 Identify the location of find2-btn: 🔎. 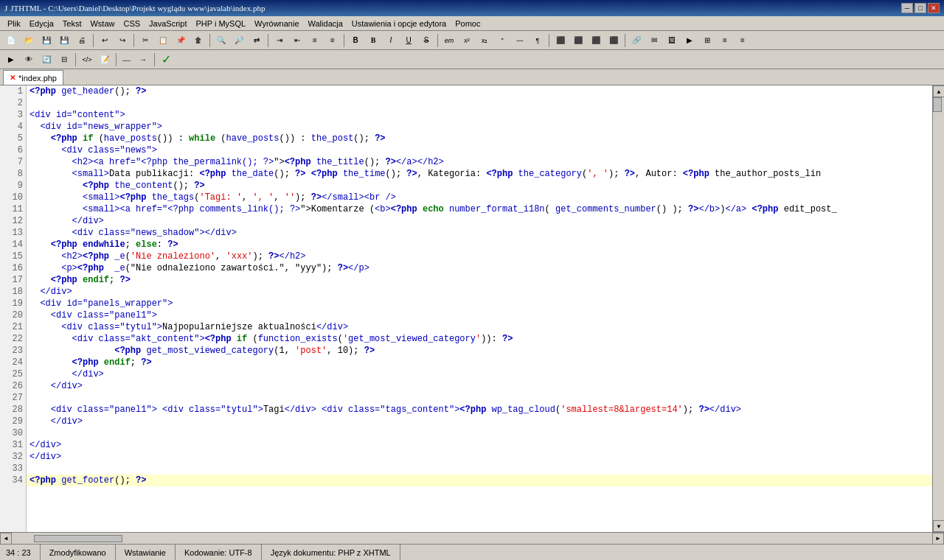
(239, 41).